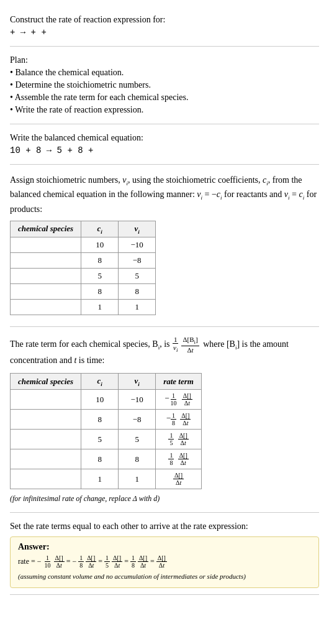 Image resolution: width=329 pixels, height=644 pixels. I want to click on col-vi-1: νi, so click(137, 229).